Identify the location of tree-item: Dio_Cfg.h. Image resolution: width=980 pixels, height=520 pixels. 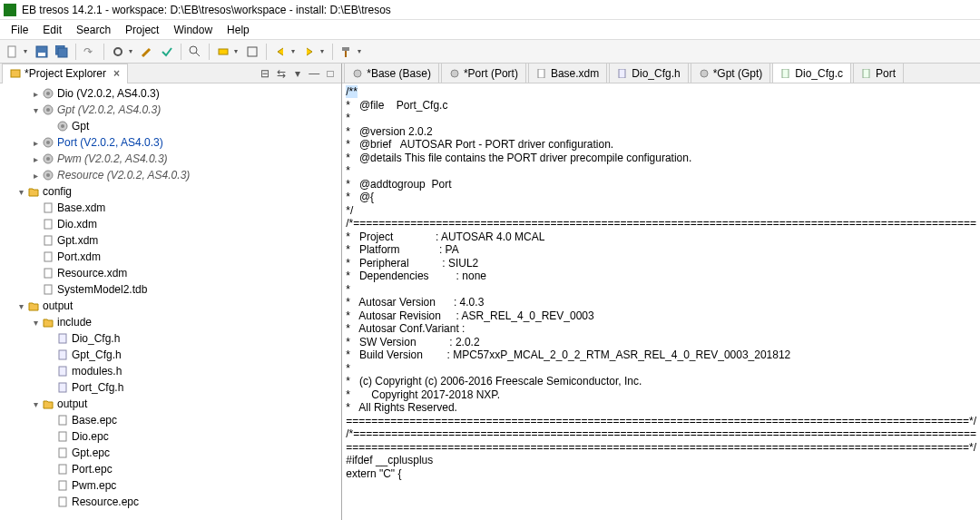
(171, 338).